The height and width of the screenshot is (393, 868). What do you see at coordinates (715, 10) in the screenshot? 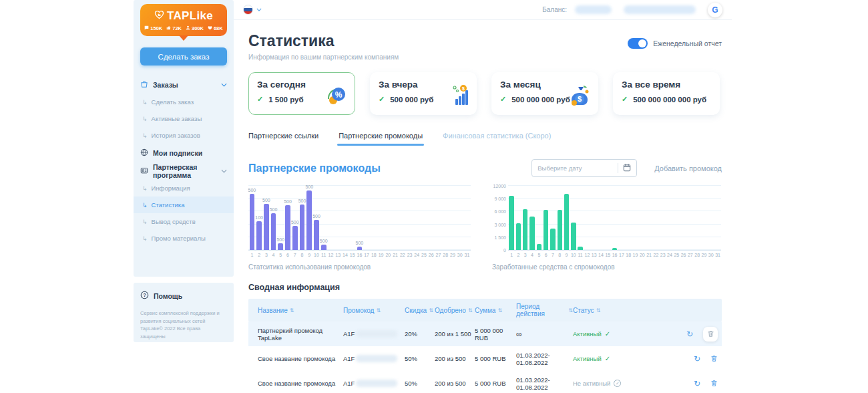
I see `google-icon: G` at bounding box center [715, 10].